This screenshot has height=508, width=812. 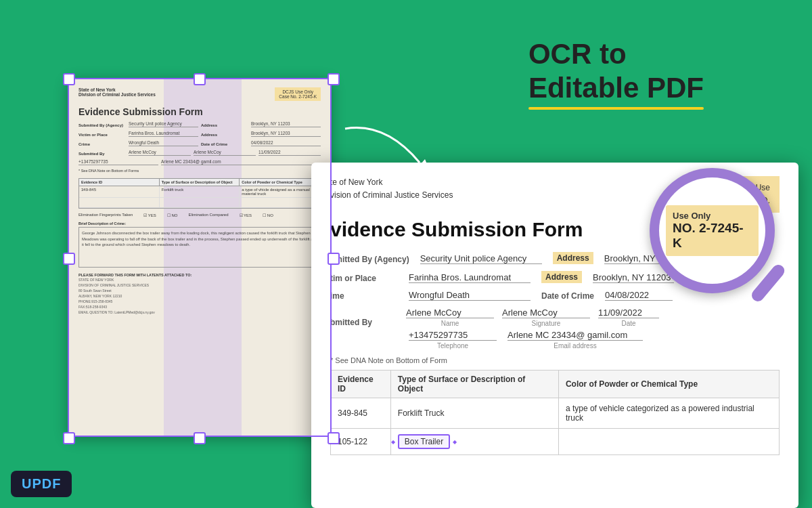 What do you see at coordinates (69, 259) in the screenshot?
I see `handle-left-mid` at bounding box center [69, 259].